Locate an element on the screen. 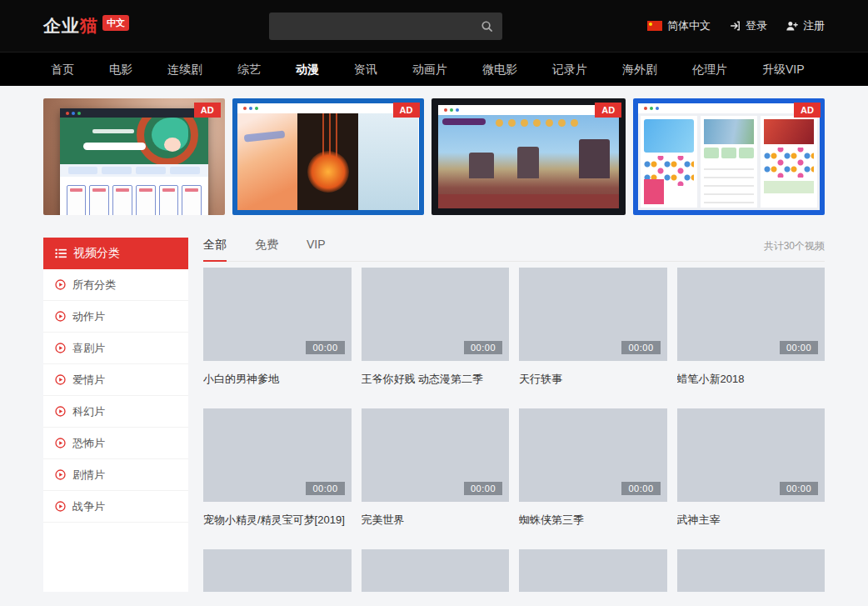 The image size is (868, 606). main-nav-items: 首页电影连续剧综艺动漫资讯动画片微电影记录片海外剧伦理片升级VIP is located at coordinates (428, 70).